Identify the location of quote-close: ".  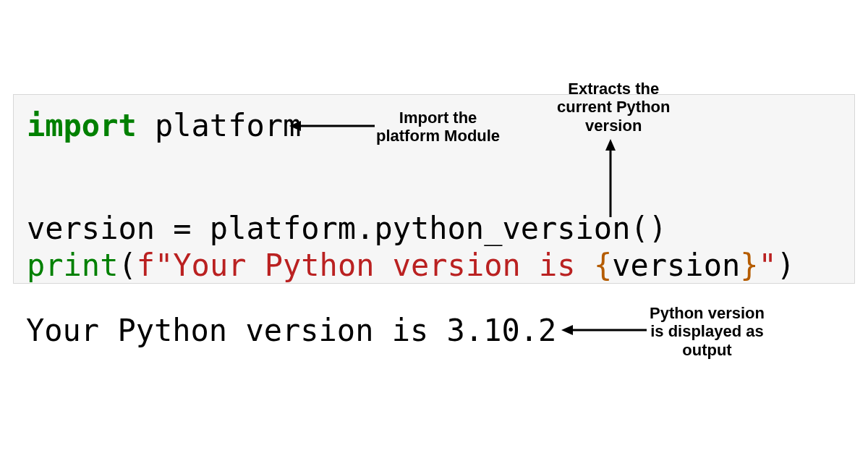
(768, 265).